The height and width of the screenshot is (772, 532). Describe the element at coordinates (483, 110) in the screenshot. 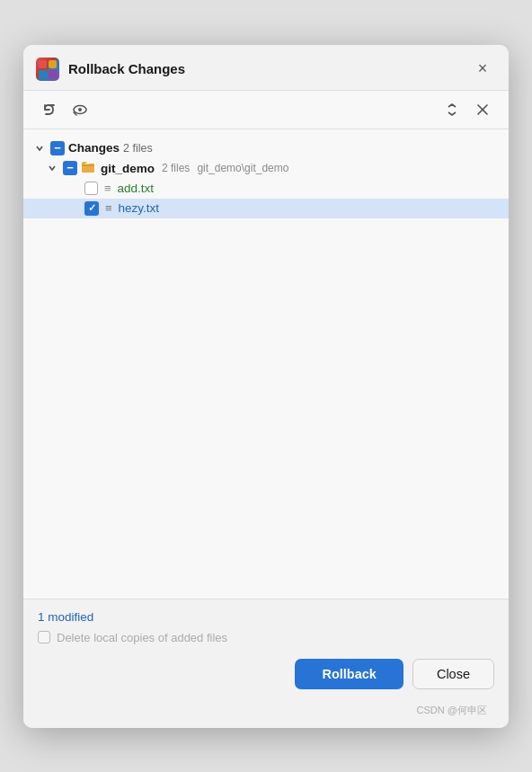

I see `toolbar-close-button` at that location.